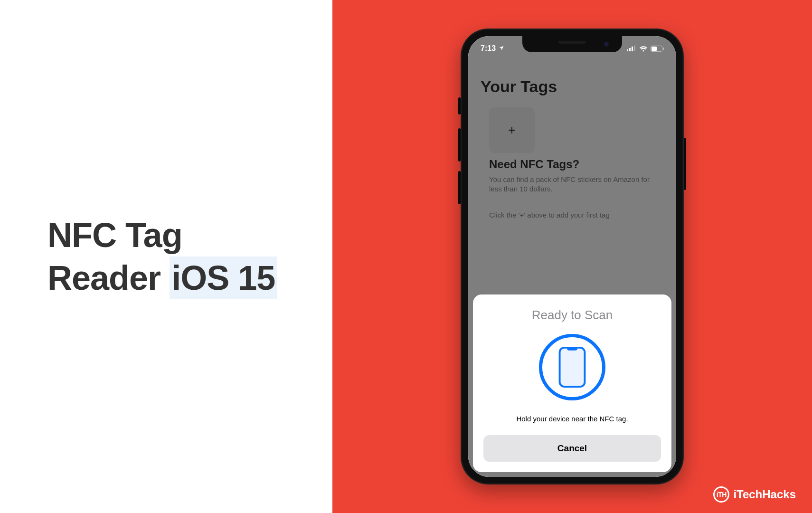 The height and width of the screenshot is (513, 812). What do you see at coordinates (606, 44) in the screenshot?
I see `front-camera` at bounding box center [606, 44].